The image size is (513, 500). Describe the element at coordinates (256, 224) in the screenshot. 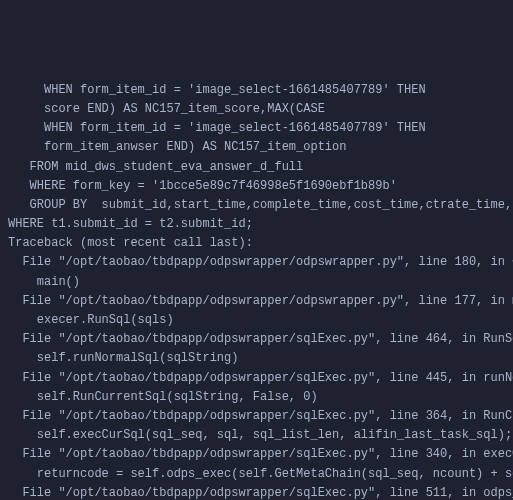

I see `log-line: WHERE t1.submit_id = t2.submit_id;` at that location.